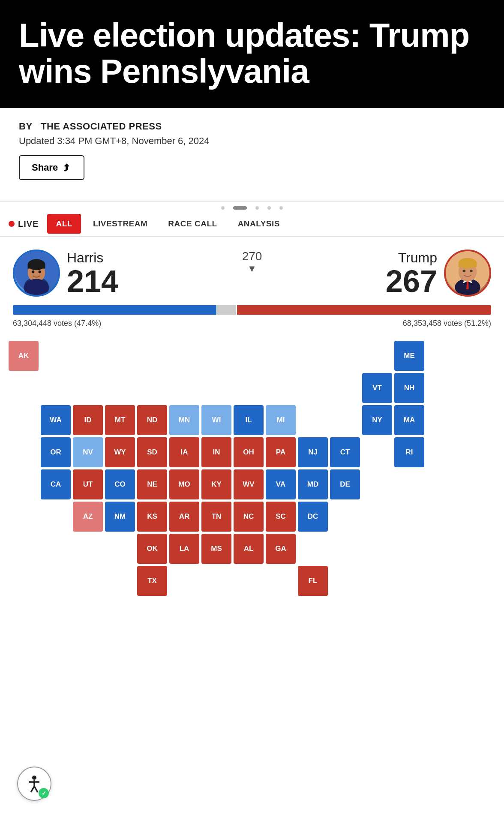 The image size is (504, 818). What do you see at coordinates (120, 224) in the screenshot?
I see `tab-livestream: LIVESTREAM` at bounding box center [120, 224].